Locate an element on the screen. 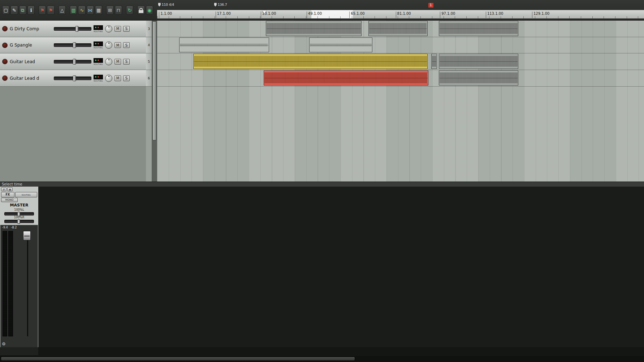 The width and height of the screenshot is (644, 362). project-marker: 1 is located at coordinates (431, 5).